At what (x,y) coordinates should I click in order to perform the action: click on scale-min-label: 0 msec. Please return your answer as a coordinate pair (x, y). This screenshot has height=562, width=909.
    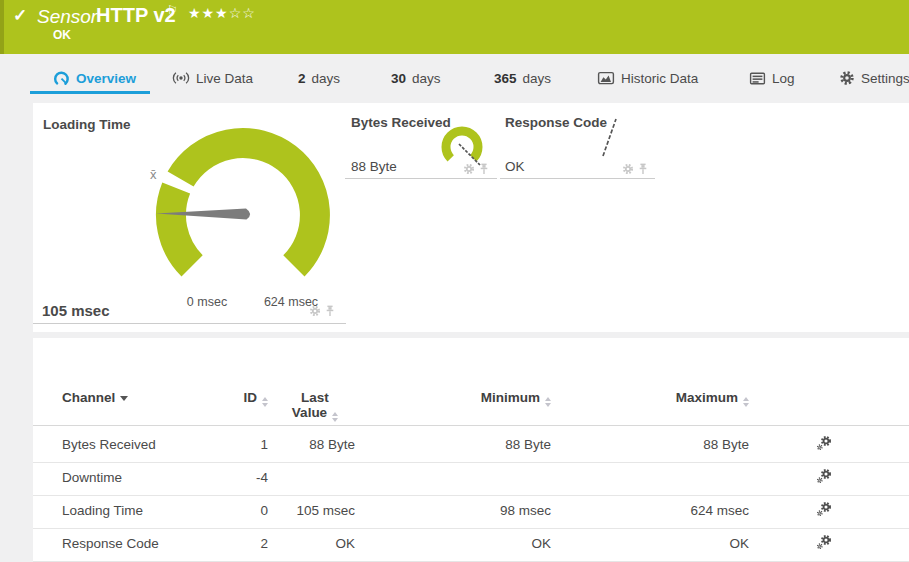
    Looking at the image, I should click on (207, 302).